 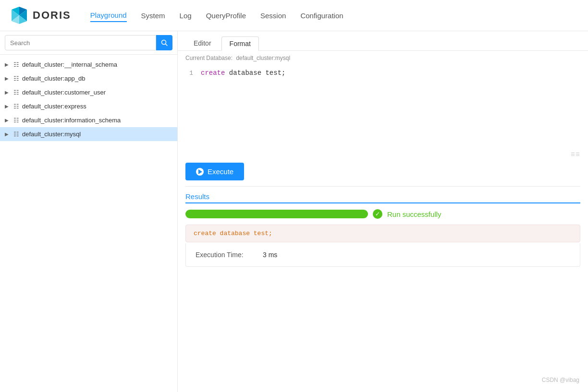 What do you see at coordinates (52, 15) in the screenshot?
I see `logo-text: DORIS` at bounding box center [52, 15].